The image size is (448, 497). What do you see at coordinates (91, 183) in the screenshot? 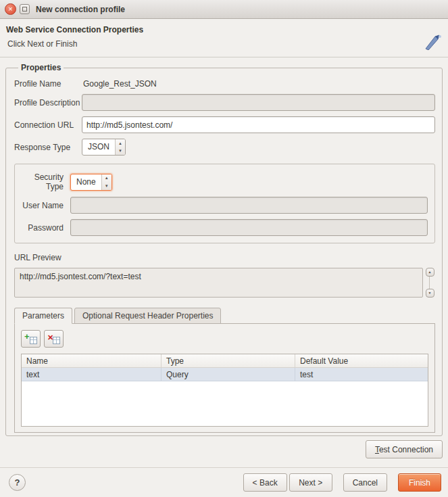
I see `security-type-combo: None ▲ ▼` at bounding box center [91, 183].